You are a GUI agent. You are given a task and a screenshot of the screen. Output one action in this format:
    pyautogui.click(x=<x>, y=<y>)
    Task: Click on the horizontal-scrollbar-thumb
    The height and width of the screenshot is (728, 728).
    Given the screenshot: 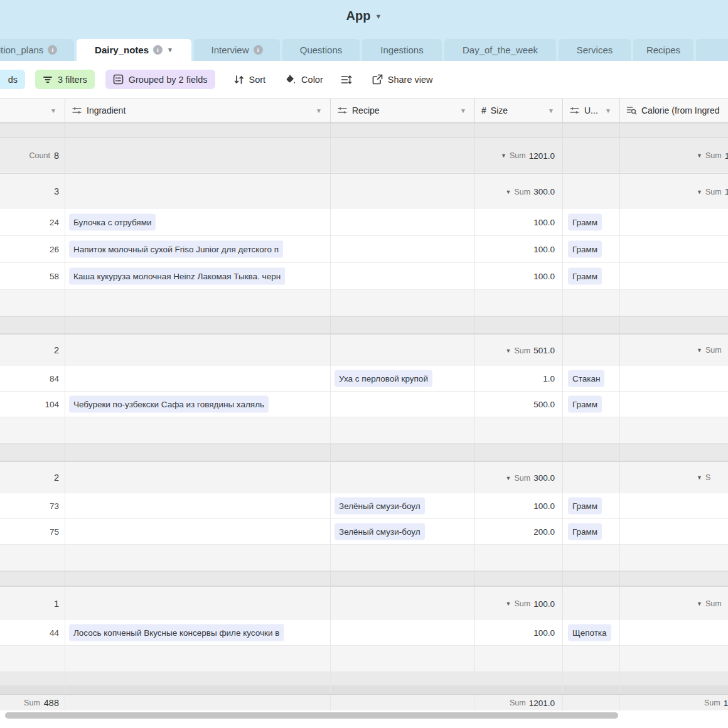 What is the action you would take?
    pyautogui.click(x=311, y=715)
    